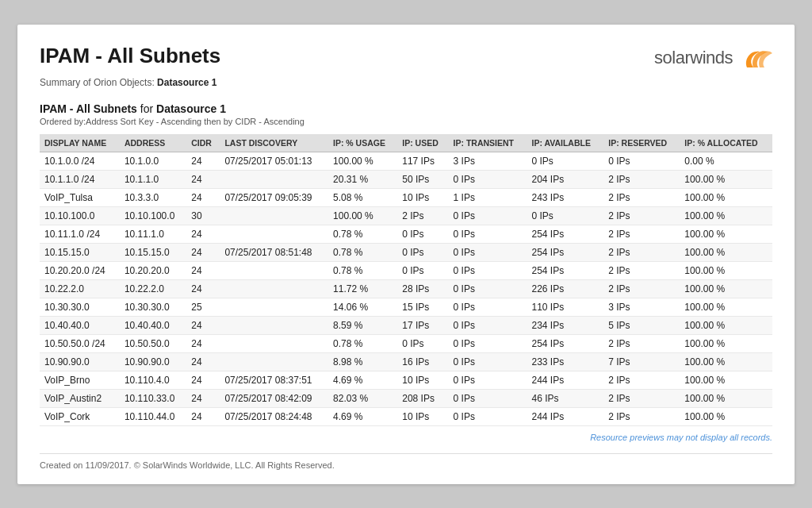 Image resolution: width=812 pixels, height=508 pixels. I want to click on table-cell: 10.110.44.0, so click(153, 416).